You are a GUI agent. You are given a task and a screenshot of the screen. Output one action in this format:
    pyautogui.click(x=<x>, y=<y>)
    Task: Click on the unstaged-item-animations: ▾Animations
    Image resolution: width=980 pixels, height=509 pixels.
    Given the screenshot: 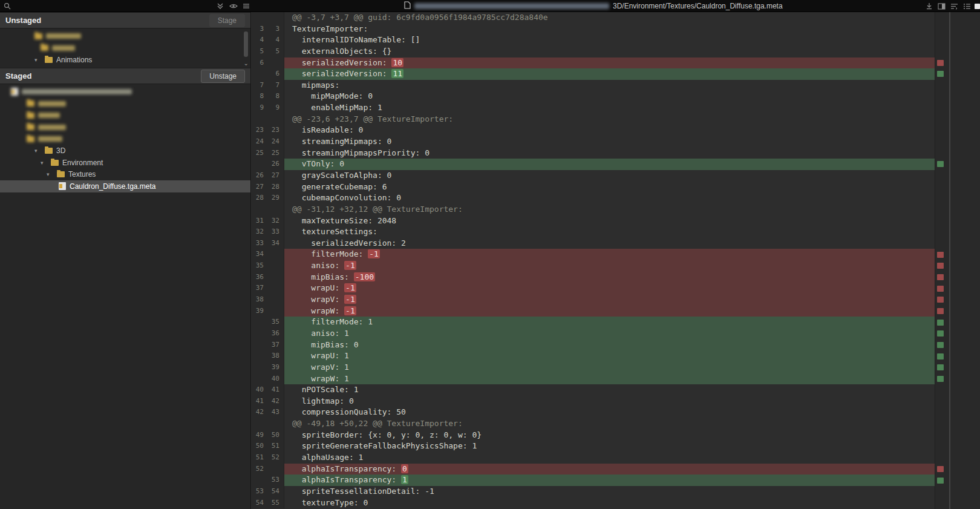 What is the action you would take?
    pyautogui.click(x=125, y=60)
    